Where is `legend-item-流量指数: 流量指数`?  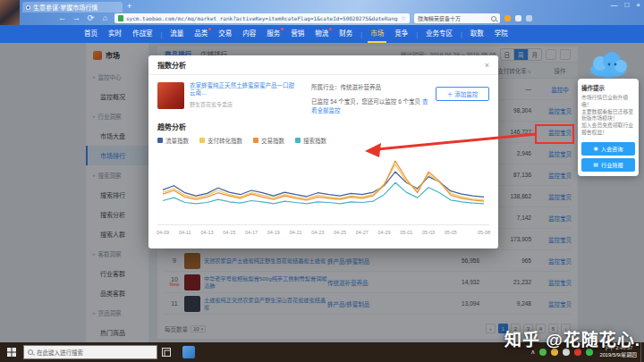 legend-item-流量指数: 流量指数 is located at coordinates (174, 140).